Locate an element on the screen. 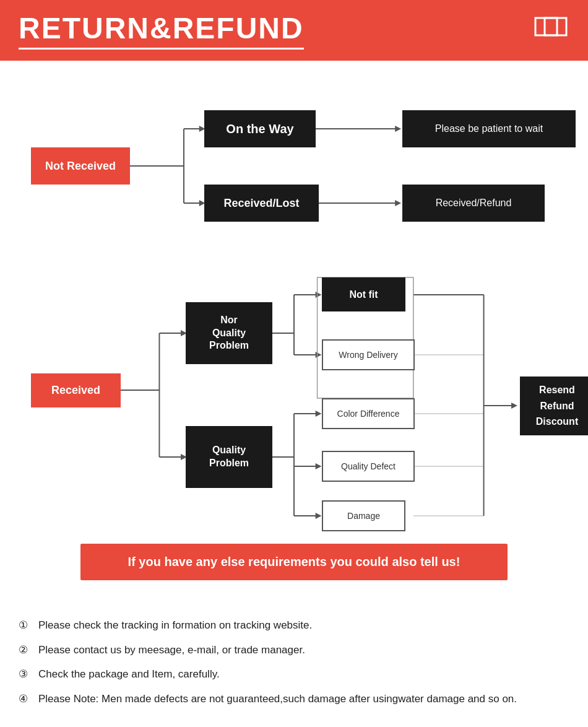  note-item-2: ② Please contact us by meesage, e-mail, … is located at coordinates (294, 650).